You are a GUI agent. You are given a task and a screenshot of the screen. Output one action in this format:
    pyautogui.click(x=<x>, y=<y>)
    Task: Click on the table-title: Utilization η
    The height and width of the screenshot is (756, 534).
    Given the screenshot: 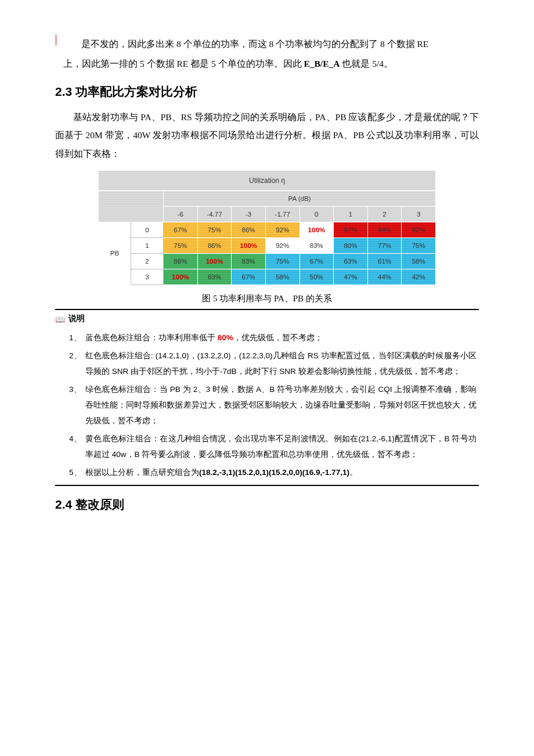 What is the action you would take?
    pyautogui.click(x=267, y=180)
    